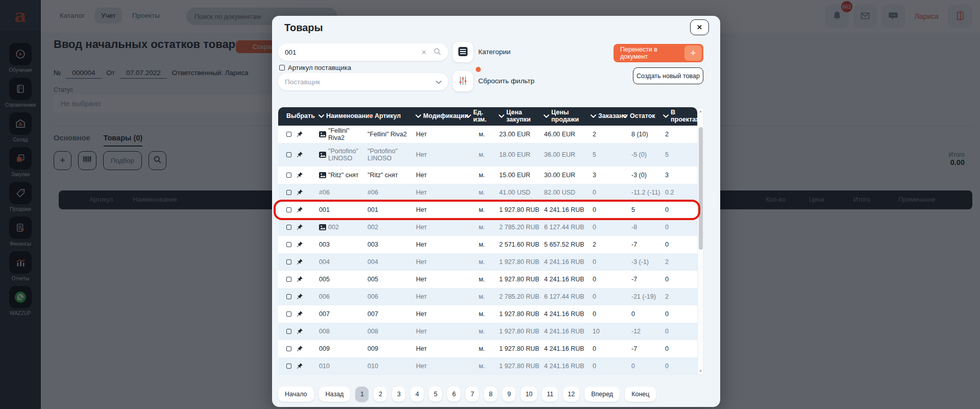 This screenshot has width=980, height=409. I want to click on scroll-up-icon: ▲, so click(700, 111).